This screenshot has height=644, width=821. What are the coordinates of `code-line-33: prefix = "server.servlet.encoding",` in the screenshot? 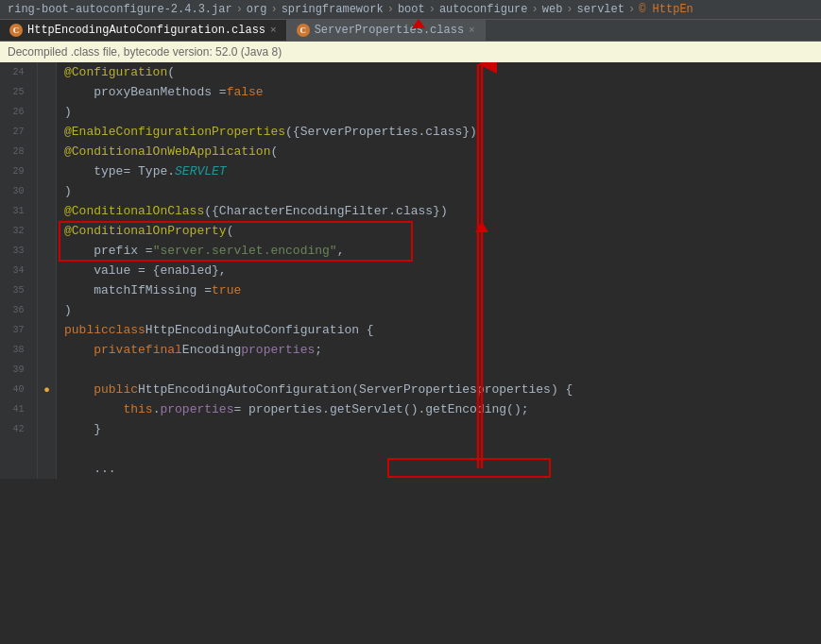 It's located at (438, 251).